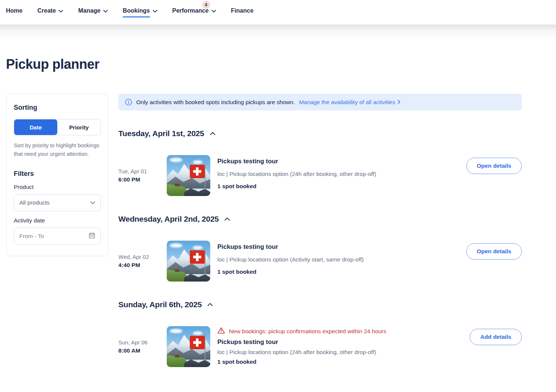 The width and height of the screenshot is (556, 392). I want to click on warning-triangle-icon, so click(221, 331).